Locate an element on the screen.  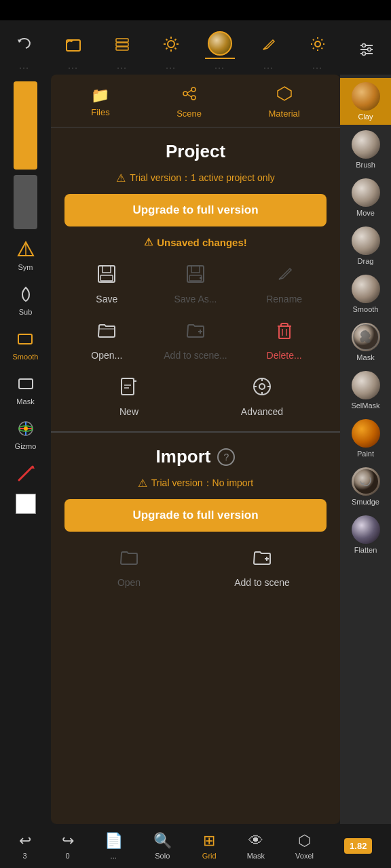
color-white-swatch is located at coordinates (26, 504).